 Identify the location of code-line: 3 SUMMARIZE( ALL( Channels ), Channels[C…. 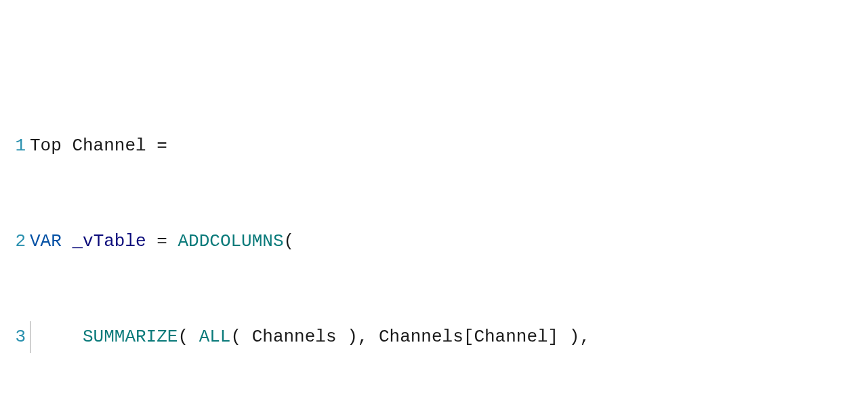
(434, 337).